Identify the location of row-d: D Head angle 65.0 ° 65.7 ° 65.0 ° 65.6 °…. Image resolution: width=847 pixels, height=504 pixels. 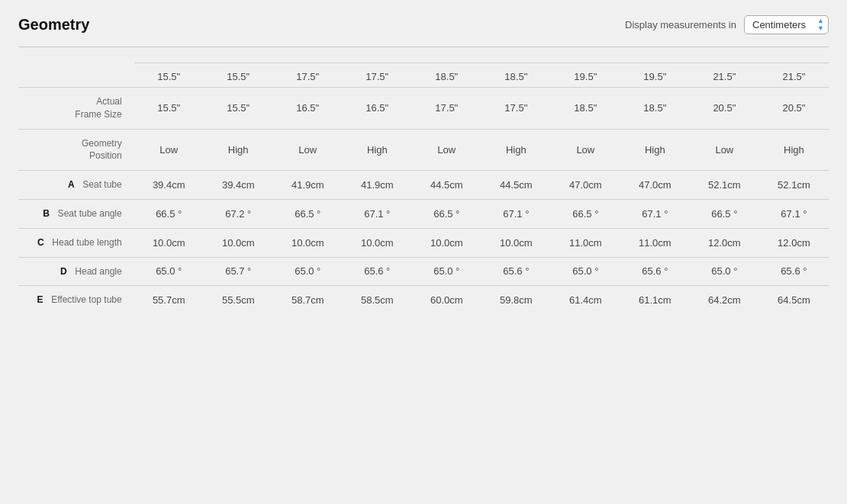
(424, 271).